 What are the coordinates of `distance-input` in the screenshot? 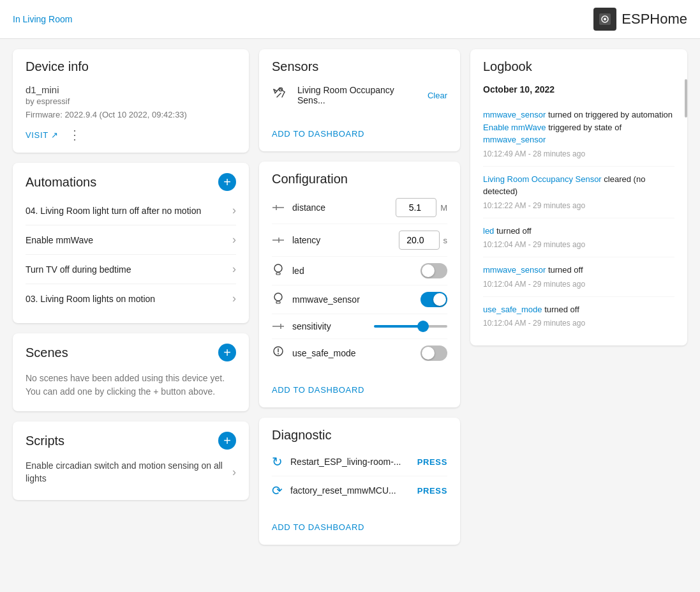 It's located at (416, 208).